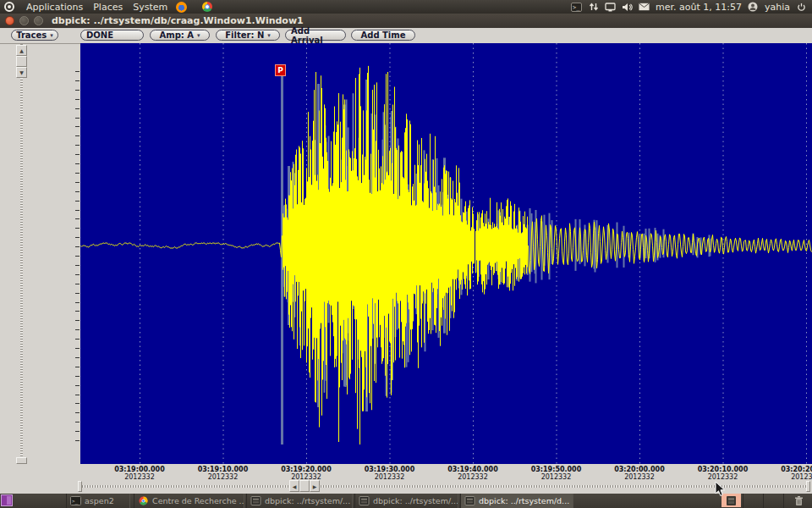 Image resolution: width=812 pixels, height=508 pixels. Describe the element at coordinates (315, 486) in the screenshot. I see `scroll-right-icon: ▶` at that location.